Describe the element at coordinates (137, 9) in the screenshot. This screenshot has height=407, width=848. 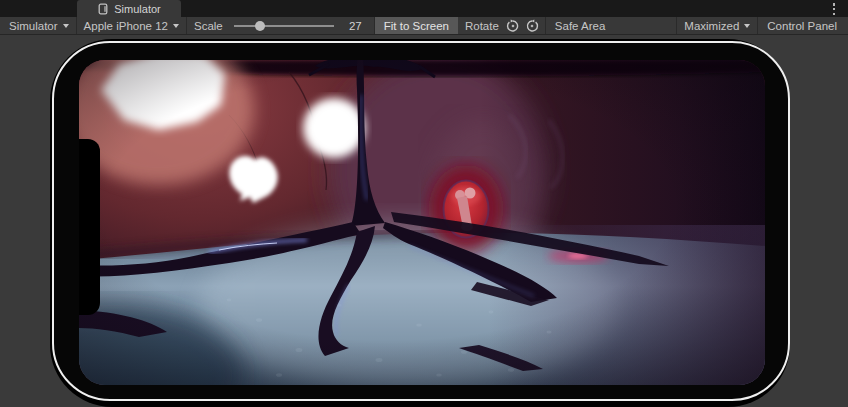
I see `tab-label: Simulator` at that location.